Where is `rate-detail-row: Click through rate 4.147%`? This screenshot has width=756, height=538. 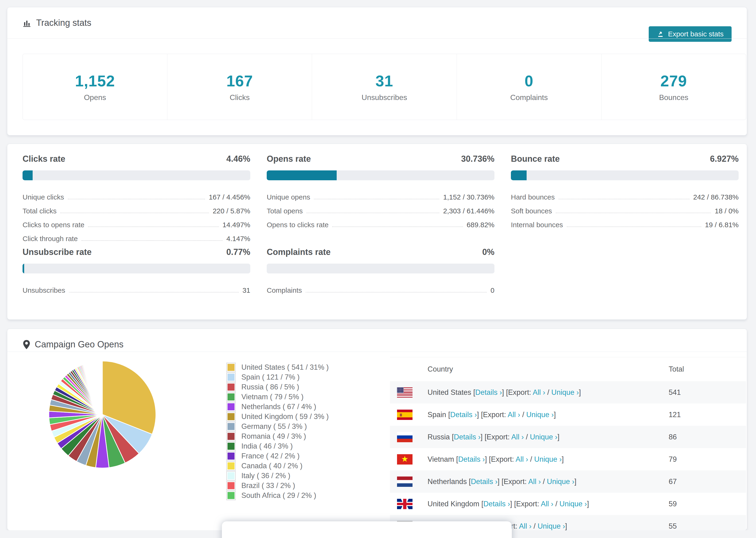 rate-detail-row: Click through rate 4.147% is located at coordinates (136, 237).